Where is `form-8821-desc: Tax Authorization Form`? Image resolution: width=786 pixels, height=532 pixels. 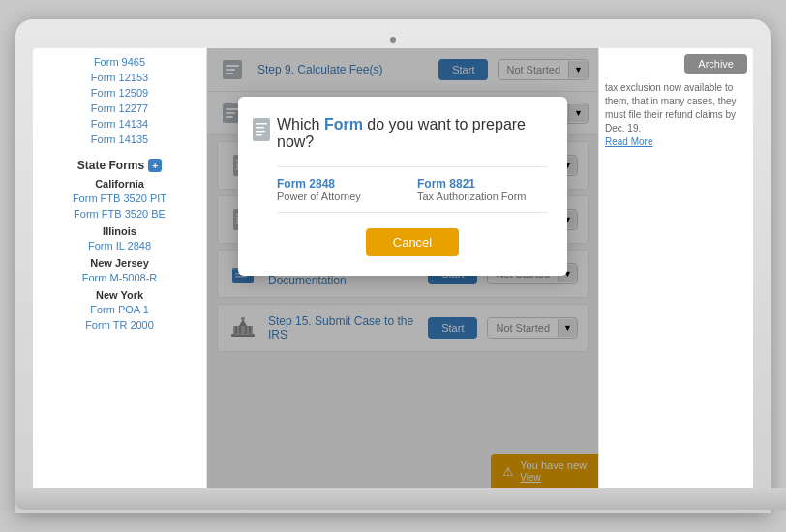
form-8821-desc: Tax Authorization Form is located at coordinates (482, 196).